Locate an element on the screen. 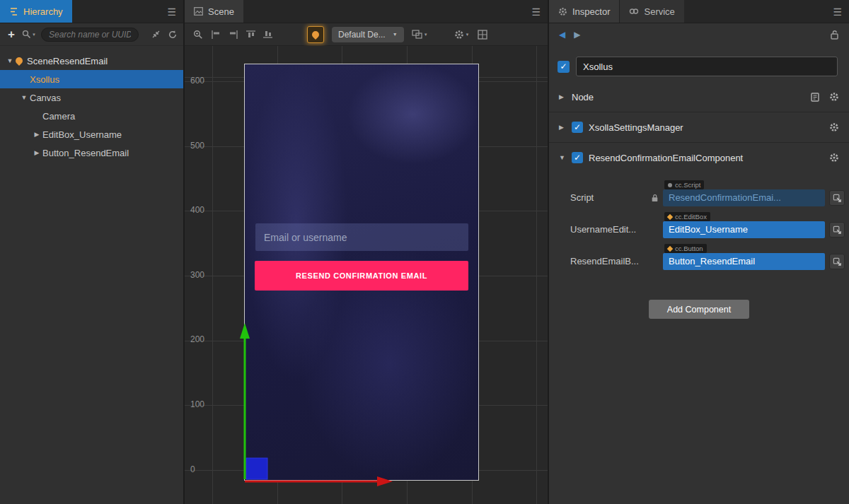  resend-button-property-row: ResendEmailB... cc.Button Button_ResendE… is located at coordinates (708, 257).